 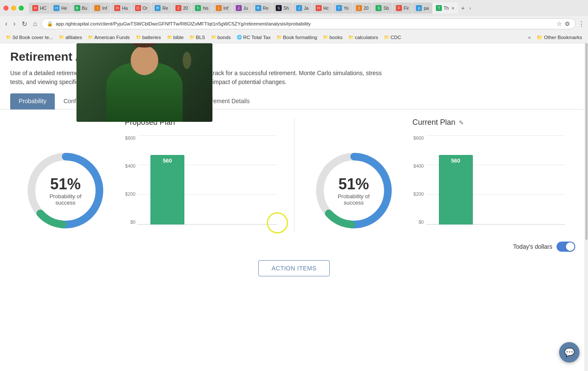 I want to click on forward-button: ›, so click(x=14, y=24).